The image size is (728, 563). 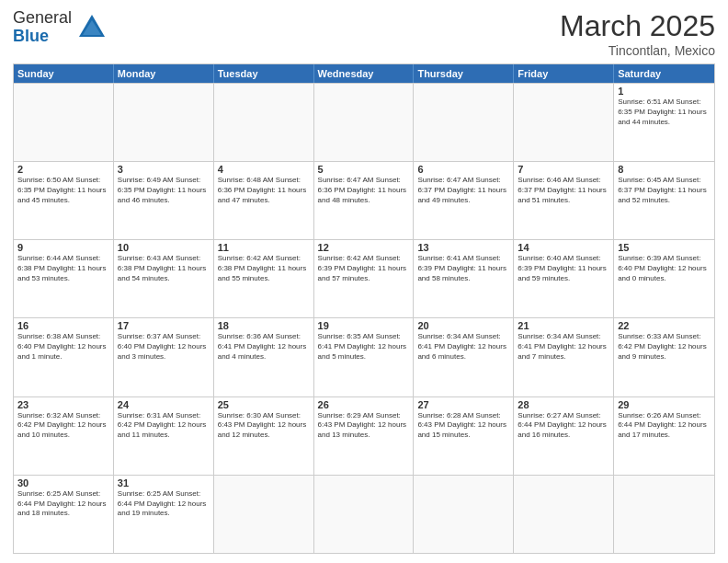 What do you see at coordinates (664, 326) in the screenshot?
I see `day-number: 22` at bounding box center [664, 326].